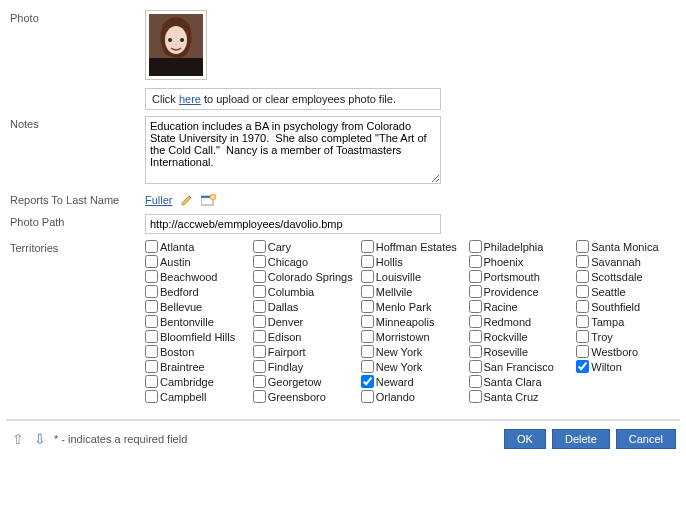 The width and height of the screenshot is (686, 519). Describe the element at coordinates (195, 366) in the screenshot. I see `territory-item: Braintree` at that location.